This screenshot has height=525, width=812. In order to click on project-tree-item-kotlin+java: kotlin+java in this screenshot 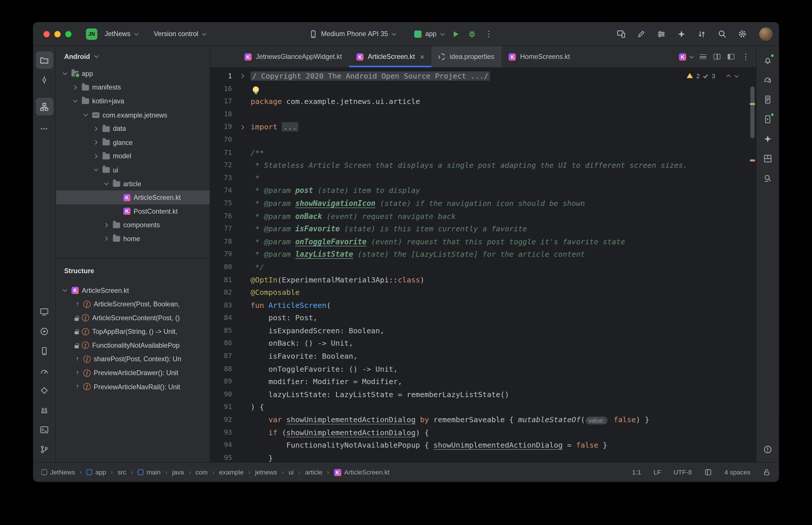, I will do `click(133, 101)`.